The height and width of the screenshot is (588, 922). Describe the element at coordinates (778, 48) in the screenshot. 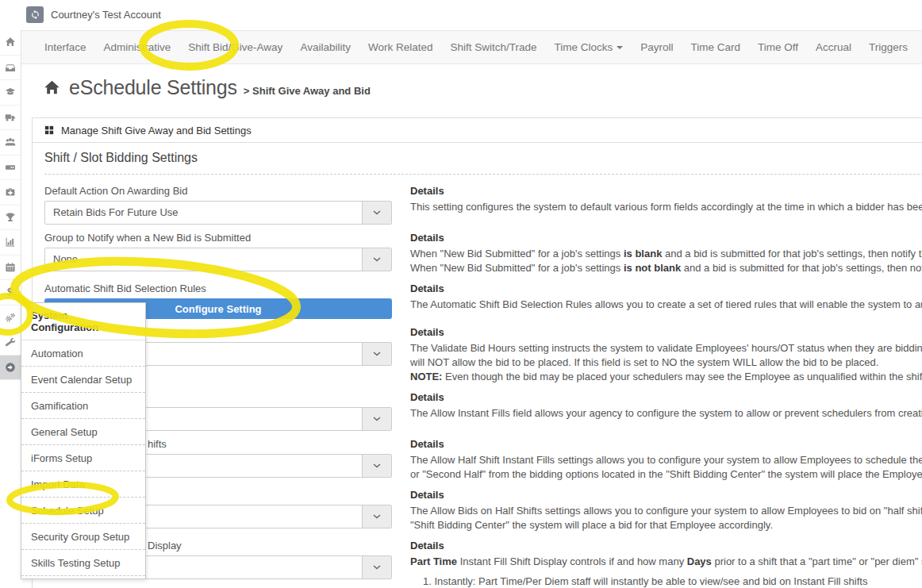

I see `nav-item-time-off: Time Off` at that location.